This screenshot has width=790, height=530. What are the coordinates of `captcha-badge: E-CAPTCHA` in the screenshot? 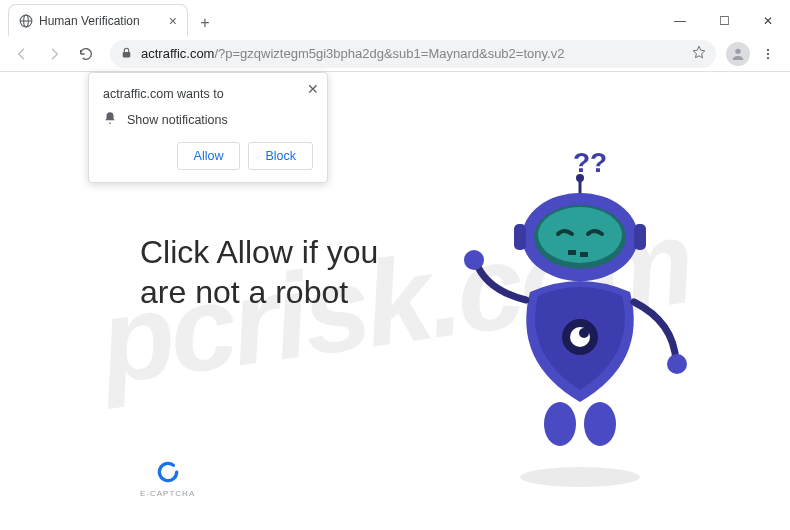 It's located at (168, 478).